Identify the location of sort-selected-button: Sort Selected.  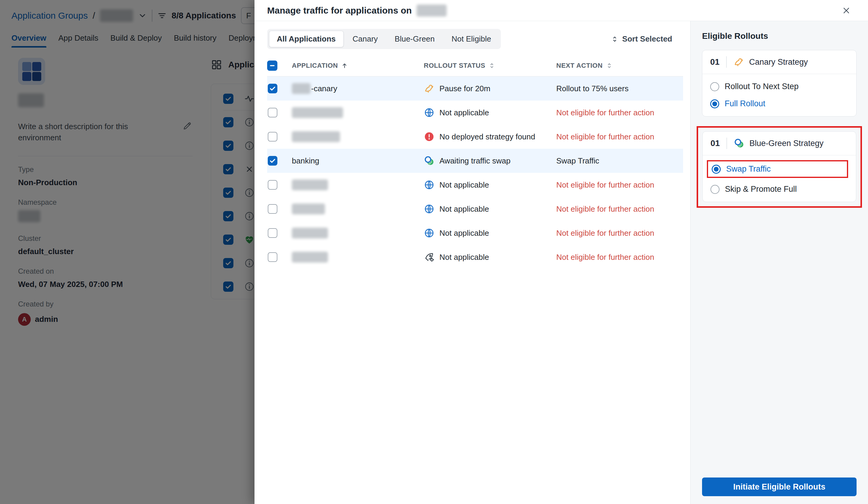
(641, 39).